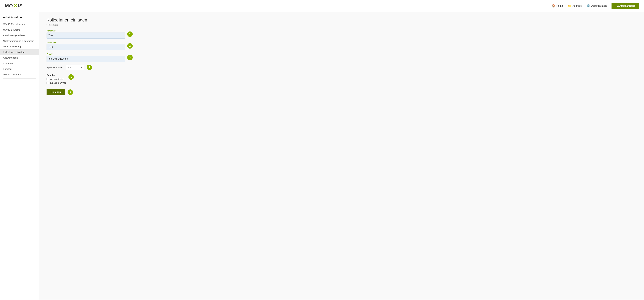 Image resolution: width=644 pixels, height=300 pixels. I want to click on step-badge-6: 6, so click(70, 92).